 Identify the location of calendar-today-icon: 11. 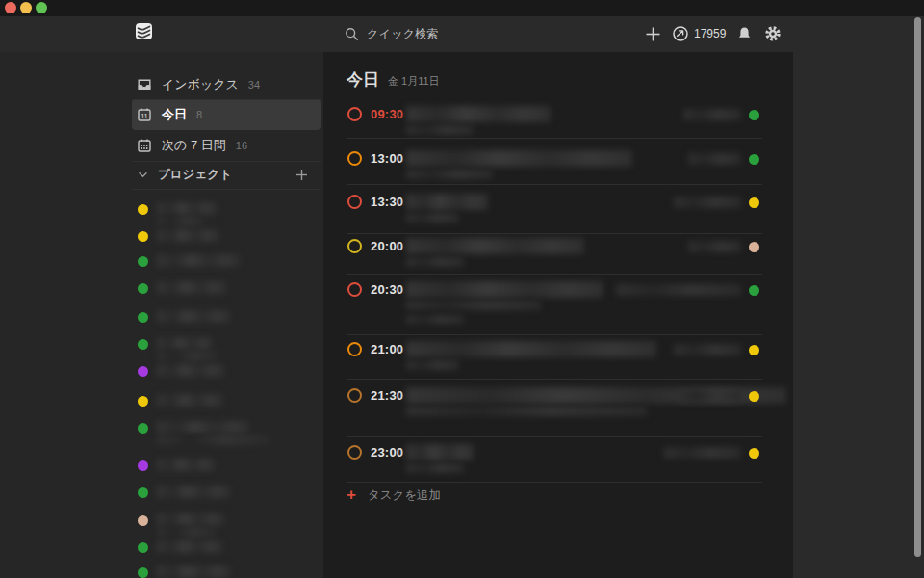
(144, 115).